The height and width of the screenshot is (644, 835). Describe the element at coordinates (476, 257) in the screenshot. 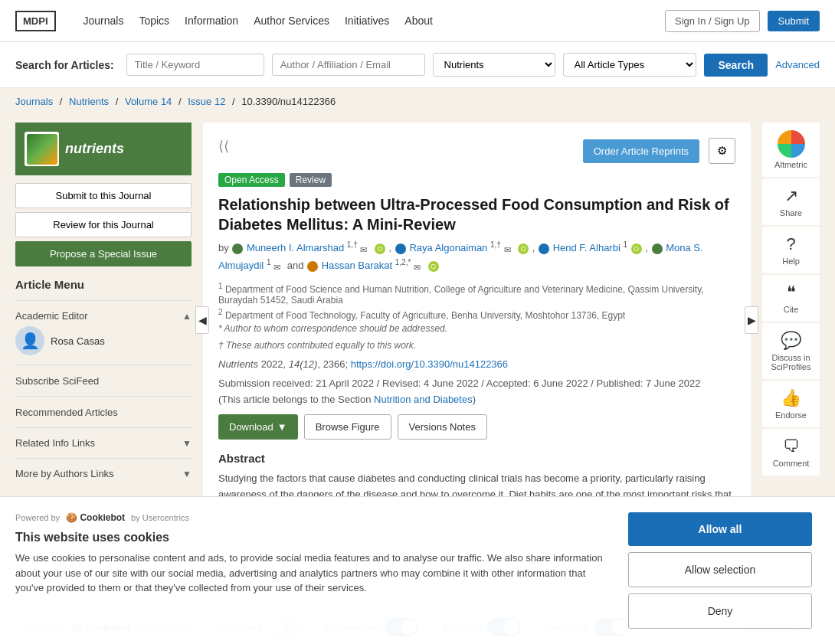

I see `authors-line: by Muneerh I. Almarshad 1,† ✉ O , Raya A…` at that location.